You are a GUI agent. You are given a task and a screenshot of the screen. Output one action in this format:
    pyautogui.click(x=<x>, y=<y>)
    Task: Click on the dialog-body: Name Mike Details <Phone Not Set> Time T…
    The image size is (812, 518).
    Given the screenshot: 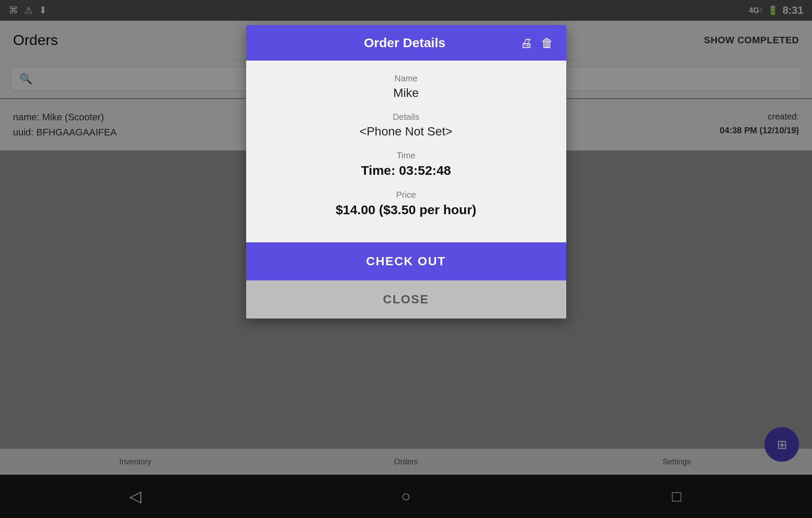 What is the action you would take?
    pyautogui.click(x=406, y=151)
    